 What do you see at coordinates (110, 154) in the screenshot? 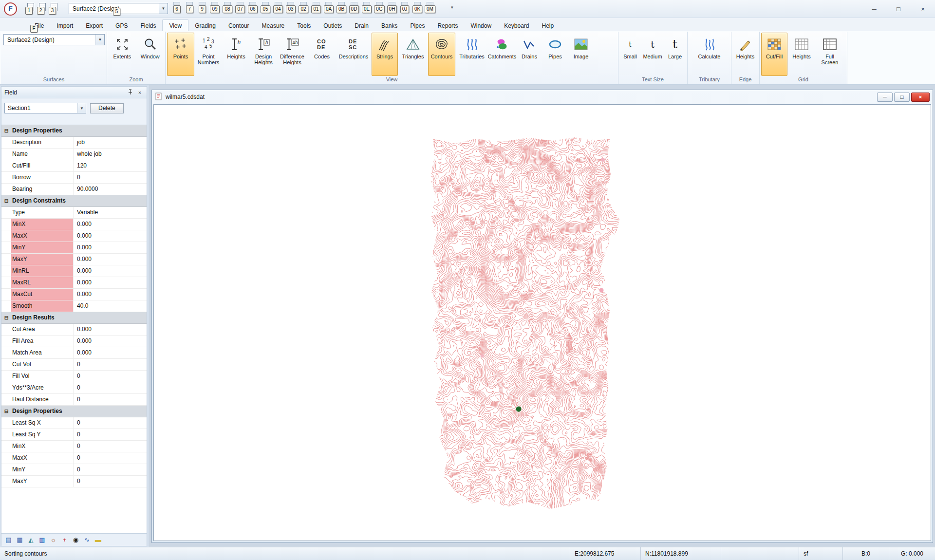
I see `property-value: whole job` at bounding box center [110, 154].